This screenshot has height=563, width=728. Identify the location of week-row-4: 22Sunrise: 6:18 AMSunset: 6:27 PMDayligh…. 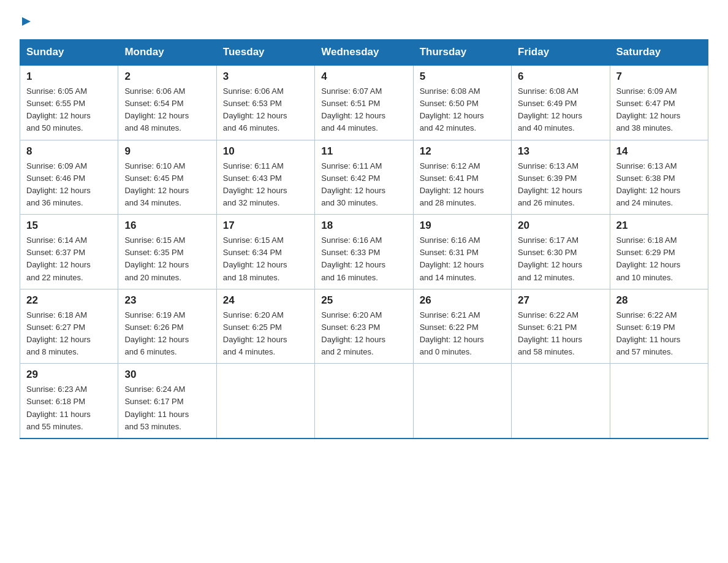
(364, 326).